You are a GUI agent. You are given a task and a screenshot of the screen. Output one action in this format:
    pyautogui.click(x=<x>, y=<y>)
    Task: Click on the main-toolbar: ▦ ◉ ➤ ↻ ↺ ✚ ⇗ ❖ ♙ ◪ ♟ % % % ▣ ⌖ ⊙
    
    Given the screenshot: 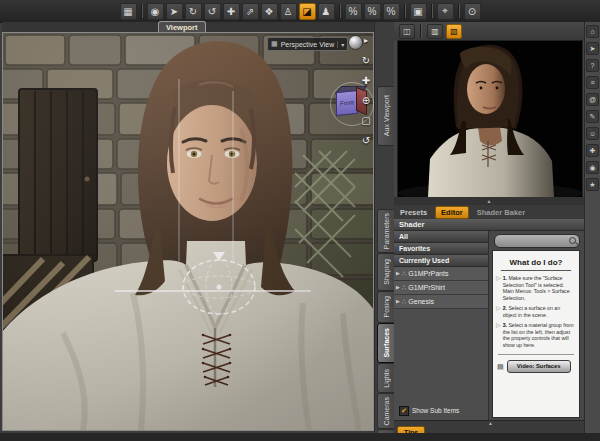 What is the action you would take?
    pyautogui.click(x=300, y=12)
    